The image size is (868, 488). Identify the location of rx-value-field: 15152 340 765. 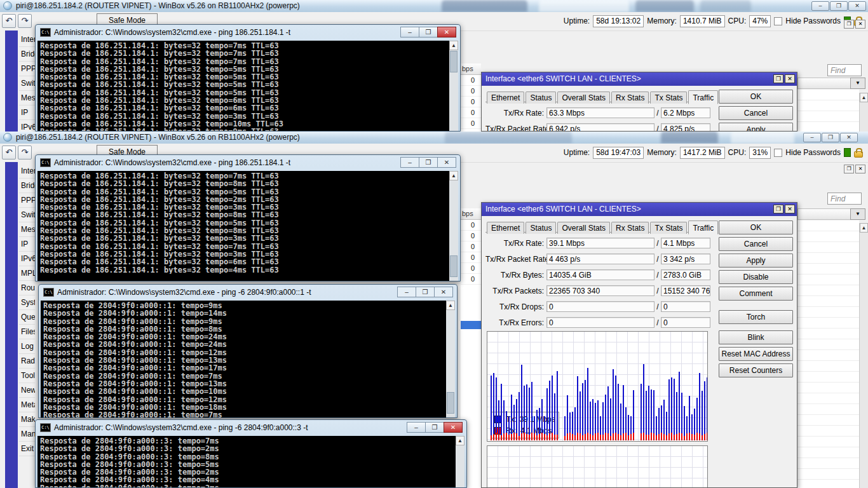
(686, 291).